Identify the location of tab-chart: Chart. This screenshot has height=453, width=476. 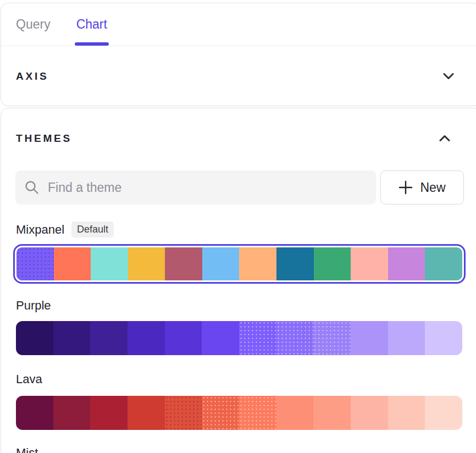
(92, 24).